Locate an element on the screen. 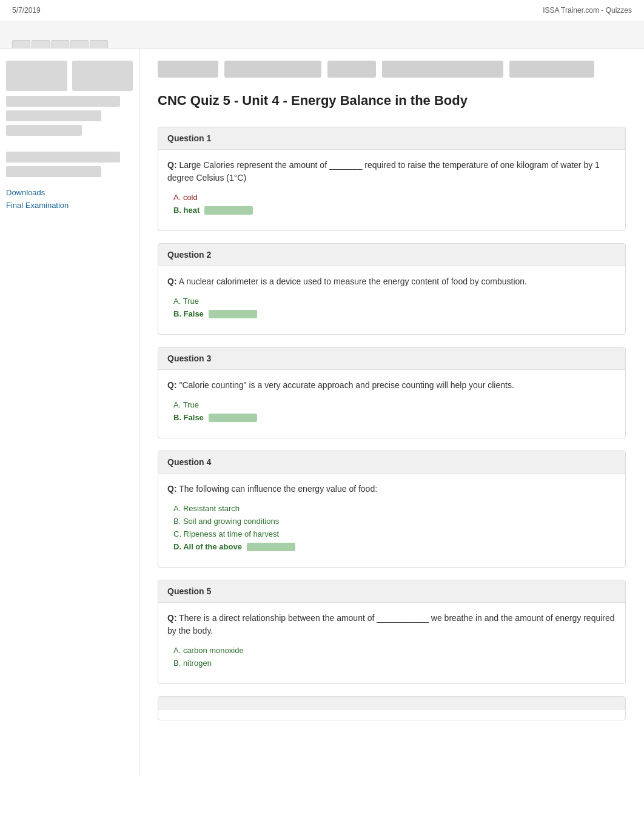 The width and height of the screenshot is (644, 835). header-site: ISSA Trainer.com - Quizzes is located at coordinates (587, 10).